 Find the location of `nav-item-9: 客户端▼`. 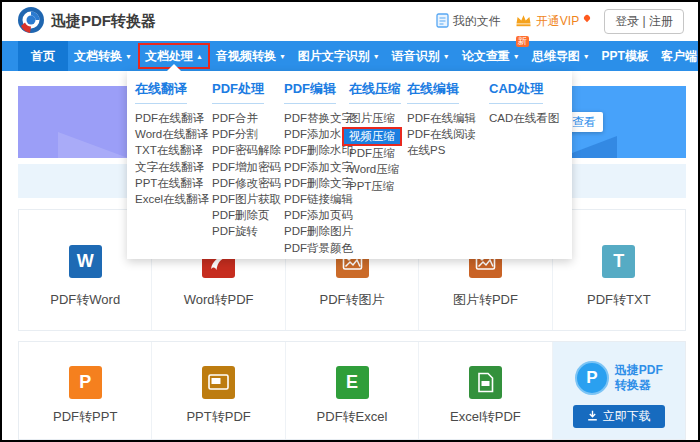

nav-item-9: 客户端▼ is located at coordinates (678, 56).